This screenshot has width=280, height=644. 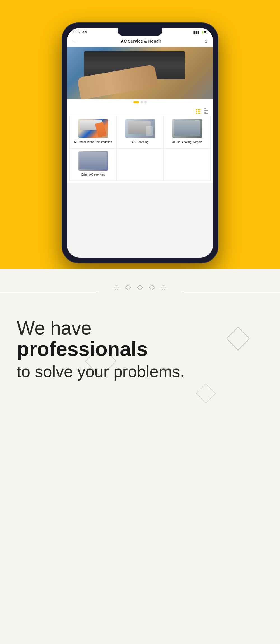 I want to click on battery-icon: 🔋85, so click(x=204, y=32).